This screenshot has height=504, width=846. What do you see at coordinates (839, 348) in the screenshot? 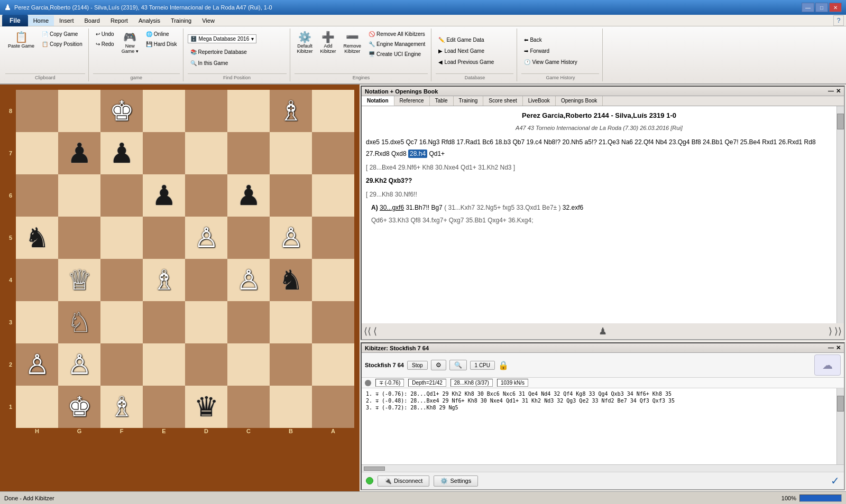
I see `kibitzer-close-icon: ✕` at bounding box center [839, 348].